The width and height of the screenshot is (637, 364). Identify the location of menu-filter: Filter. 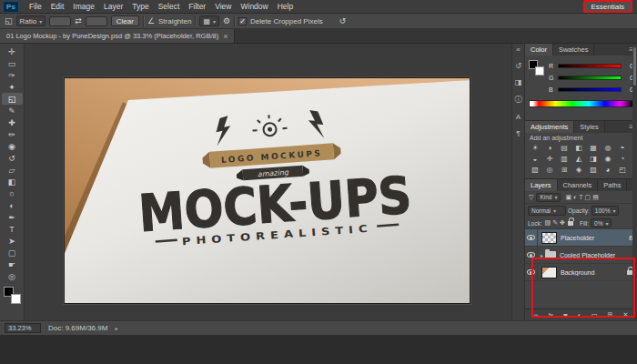
(197, 7).